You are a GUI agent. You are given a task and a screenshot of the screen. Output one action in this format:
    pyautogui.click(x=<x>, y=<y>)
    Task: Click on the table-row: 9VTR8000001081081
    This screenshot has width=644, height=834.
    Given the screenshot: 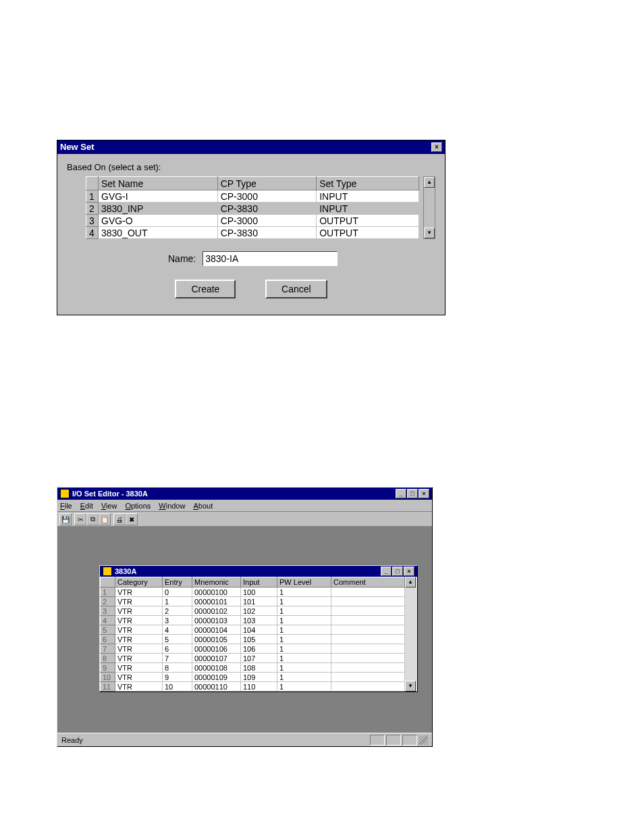 What is the action you would take?
    pyautogui.click(x=252, y=668)
    